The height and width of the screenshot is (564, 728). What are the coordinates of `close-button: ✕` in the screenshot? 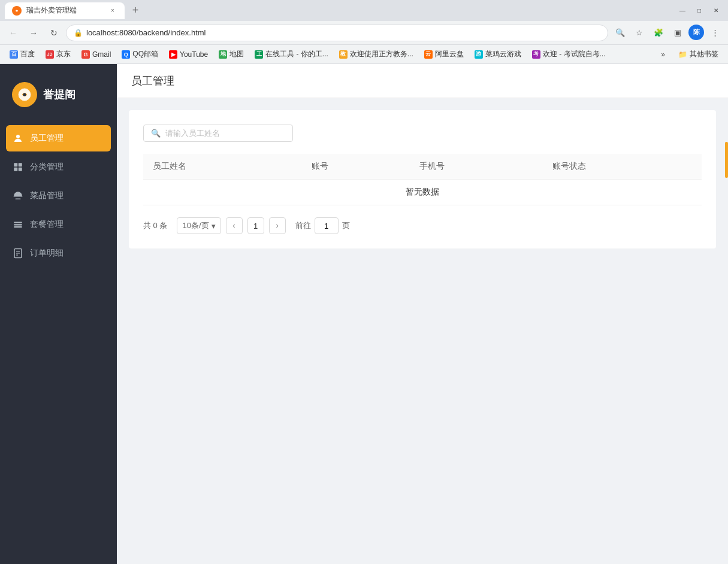 It's located at (716, 11).